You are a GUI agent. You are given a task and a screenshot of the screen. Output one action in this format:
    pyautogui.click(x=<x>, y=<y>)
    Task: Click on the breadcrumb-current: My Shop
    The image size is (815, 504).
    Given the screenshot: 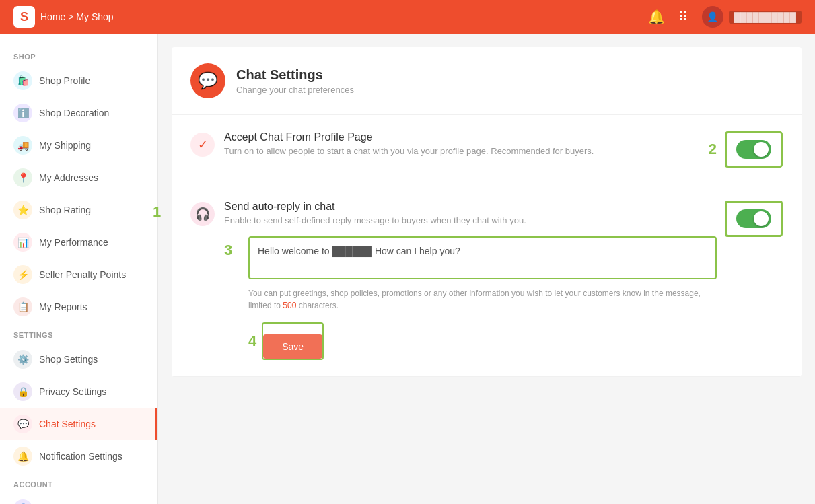 What is the action you would take?
    pyautogui.click(x=94, y=17)
    